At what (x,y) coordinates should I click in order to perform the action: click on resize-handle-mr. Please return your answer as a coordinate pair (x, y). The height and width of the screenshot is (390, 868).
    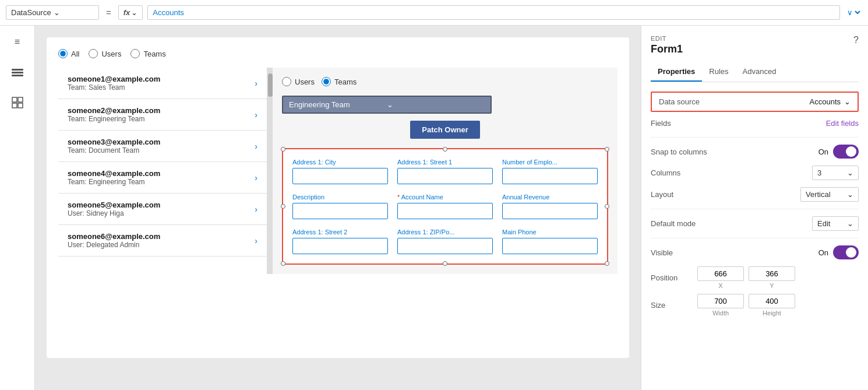
    Looking at the image, I should click on (607, 206).